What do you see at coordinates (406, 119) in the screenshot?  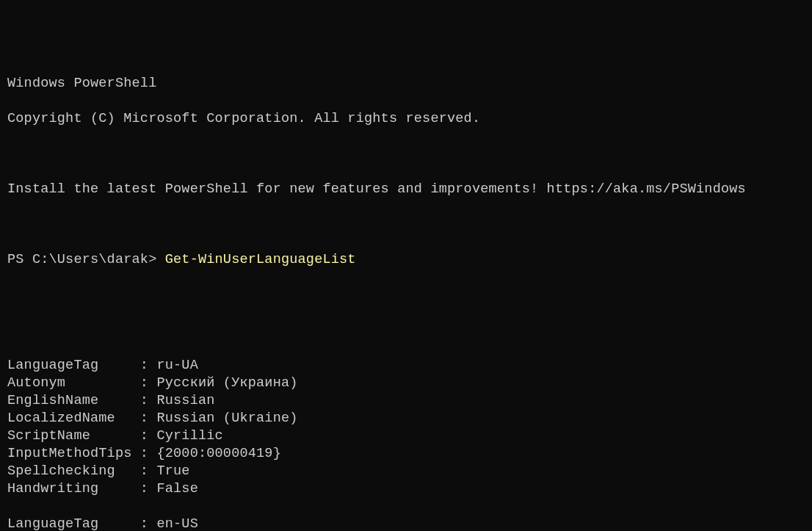 I see `header-line-2: Copyright (C) Microsoft Corporation. All…` at bounding box center [406, 119].